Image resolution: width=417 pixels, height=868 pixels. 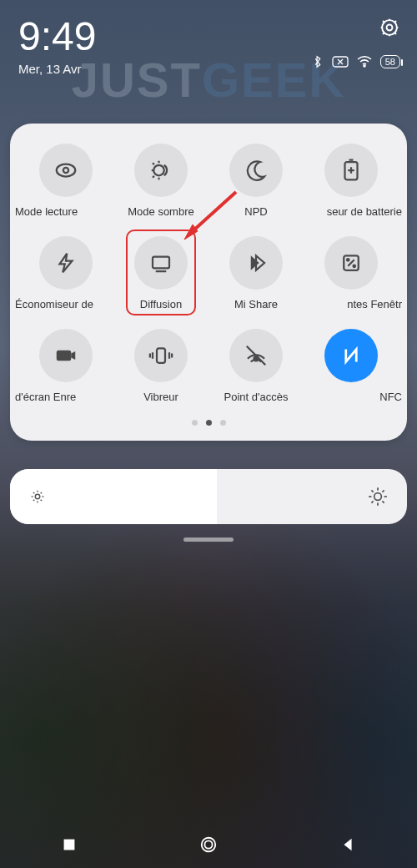 What do you see at coordinates (57, 68) in the screenshot?
I see `clock-date: Mer, 13 Avr` at bounding box center [57, 68].